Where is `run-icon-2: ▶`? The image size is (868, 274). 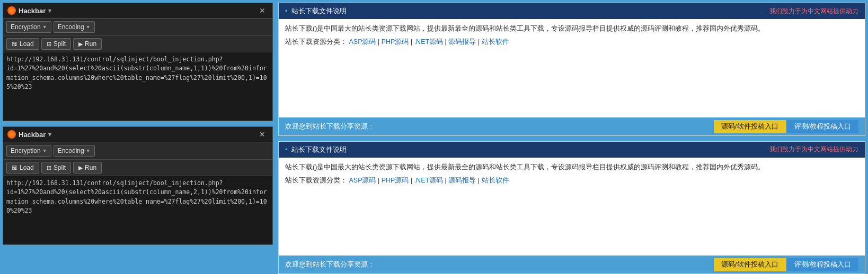
run-icon-2: ▶ is located at coordinates (81, 168).